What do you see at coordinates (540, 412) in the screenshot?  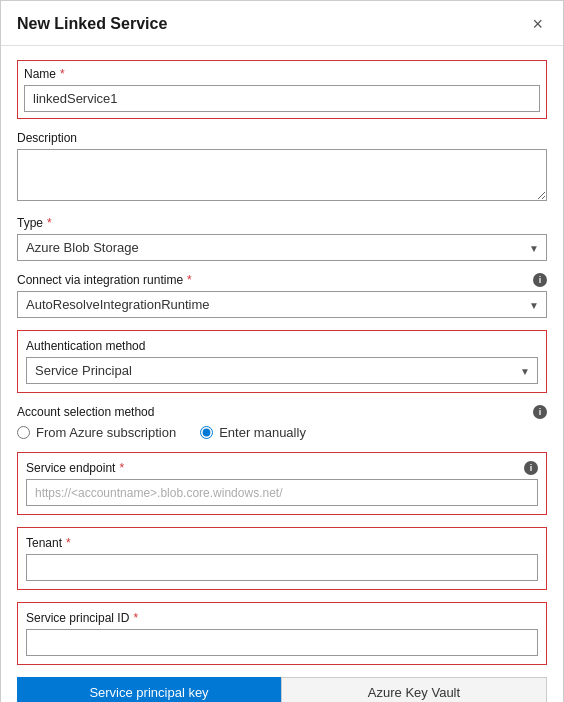 I see `account-info-icon: i` at bounding box center [540, 412].